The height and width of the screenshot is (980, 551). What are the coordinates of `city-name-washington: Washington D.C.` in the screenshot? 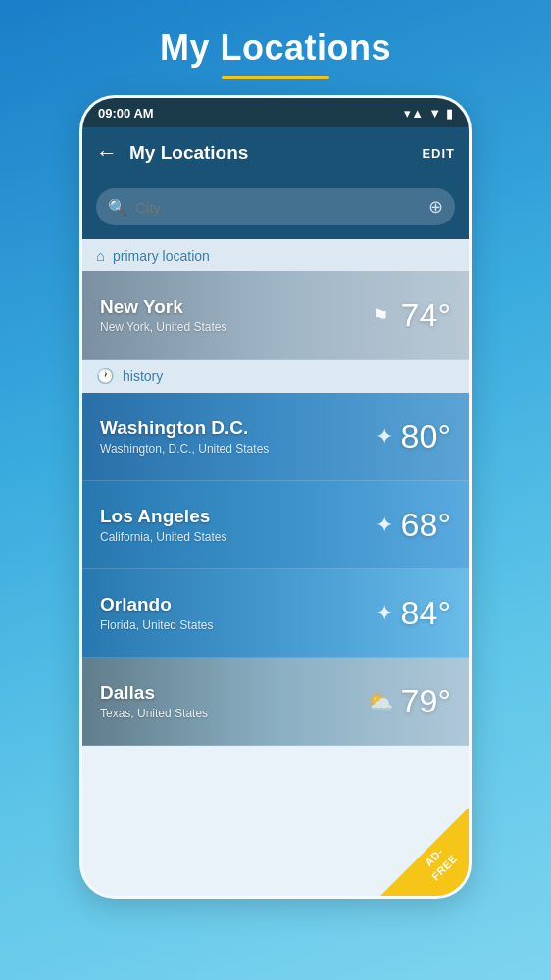 It's located at (237, 428).